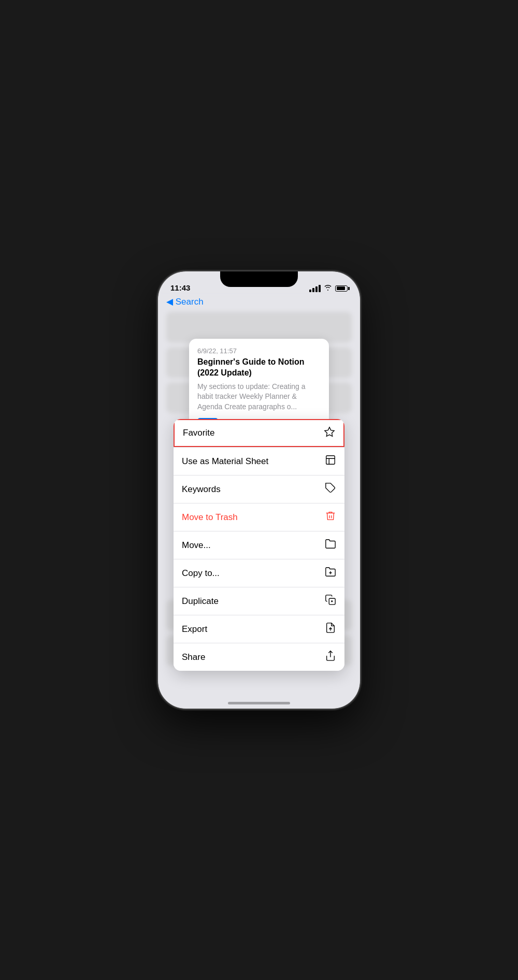  What do you see at coordinates (196, 545) in the screenshot?
I see `menu-label-move: Move...` at bounding box center [196, 545].